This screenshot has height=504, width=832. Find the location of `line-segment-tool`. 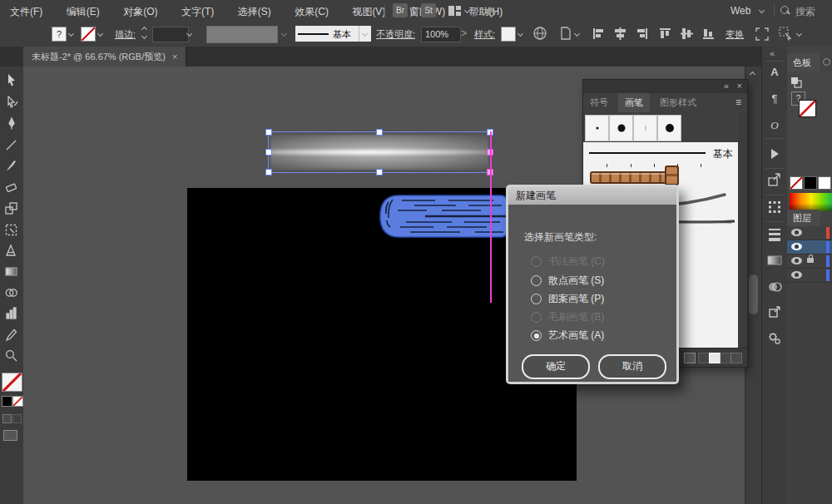

line-segment-tool is located at coordinates (12, 146).